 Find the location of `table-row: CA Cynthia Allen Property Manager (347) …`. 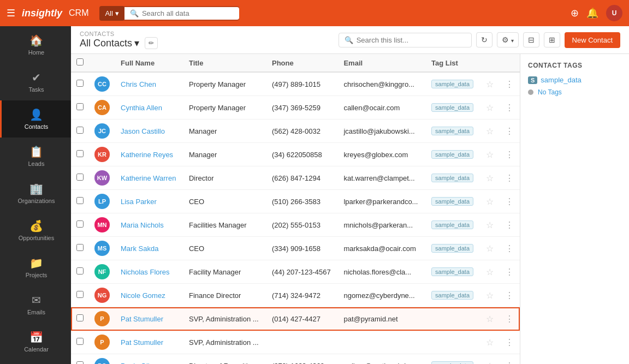

table-row: CA Cynthia Allen Property Manager (347) … is located at coordinates (295, 108).